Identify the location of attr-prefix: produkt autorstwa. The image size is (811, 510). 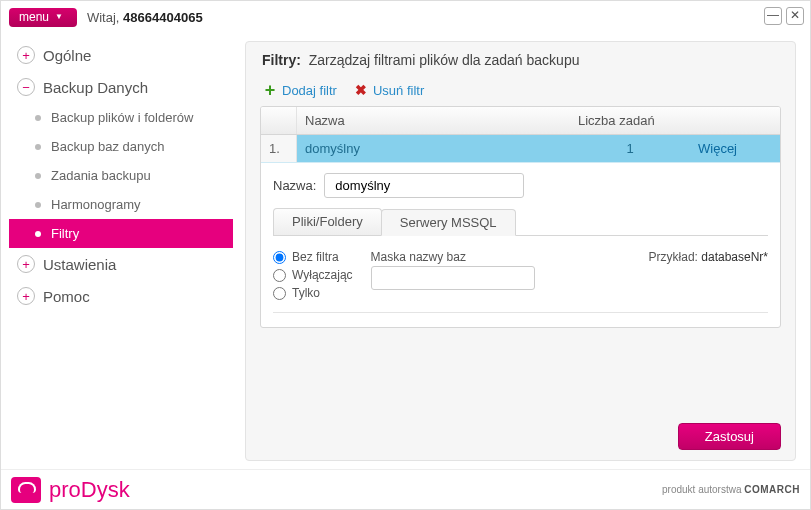
(702, 490).